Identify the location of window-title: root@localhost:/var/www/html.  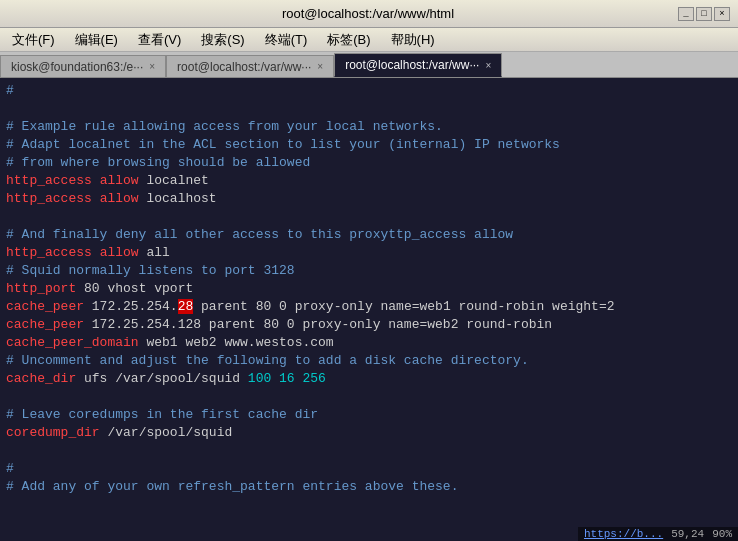
(368, 14).